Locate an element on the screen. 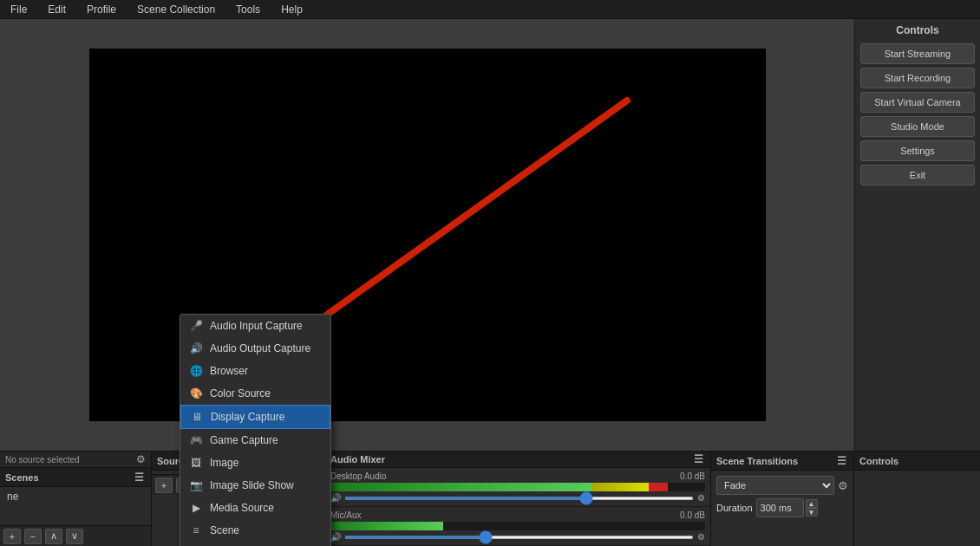 The height and width of the screenshot is (546, 980). start-streaming-button: Start Streaming is located at coordinates (918, 54).